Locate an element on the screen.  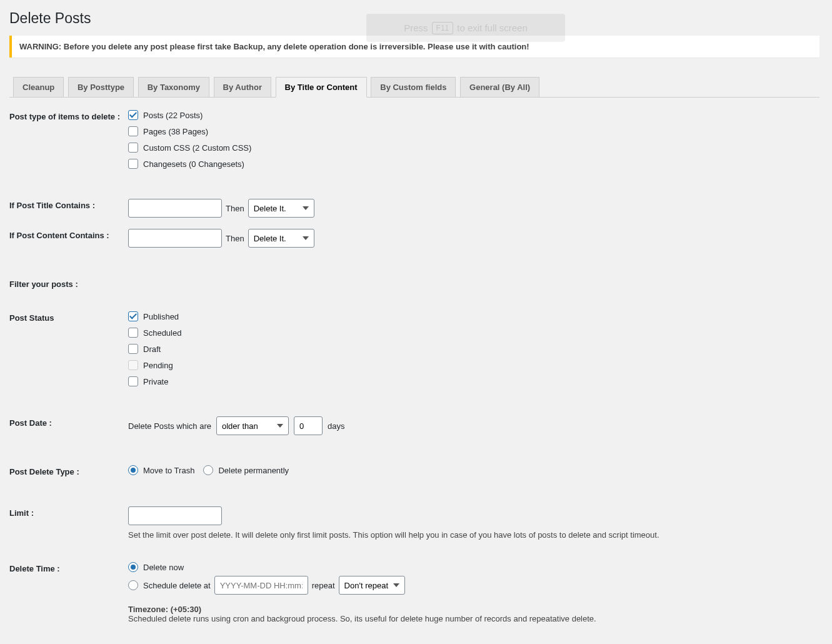
radio-move-trash-label: Move to Trash is located at coordinates (169, 470).